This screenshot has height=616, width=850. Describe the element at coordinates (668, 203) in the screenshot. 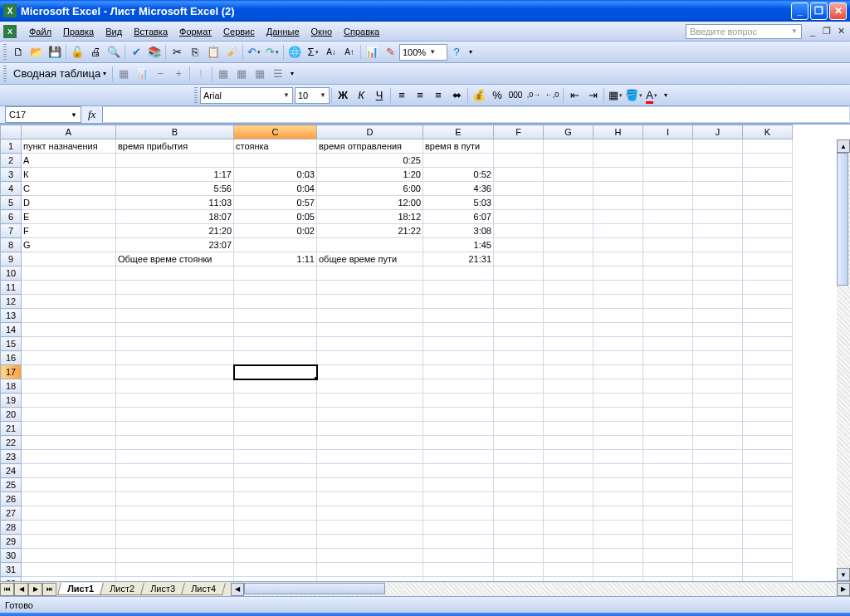

I see `cell-I5` at that location.